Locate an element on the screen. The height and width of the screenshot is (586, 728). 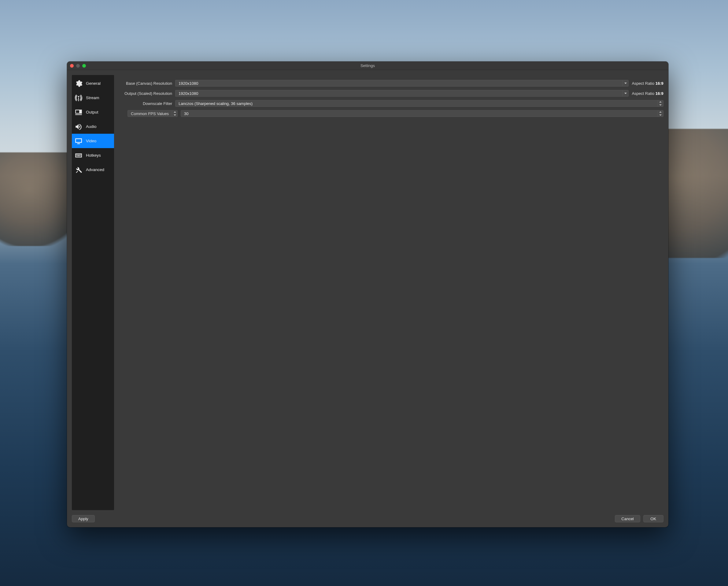
antenna-icon is located at coordinates (78, 98).